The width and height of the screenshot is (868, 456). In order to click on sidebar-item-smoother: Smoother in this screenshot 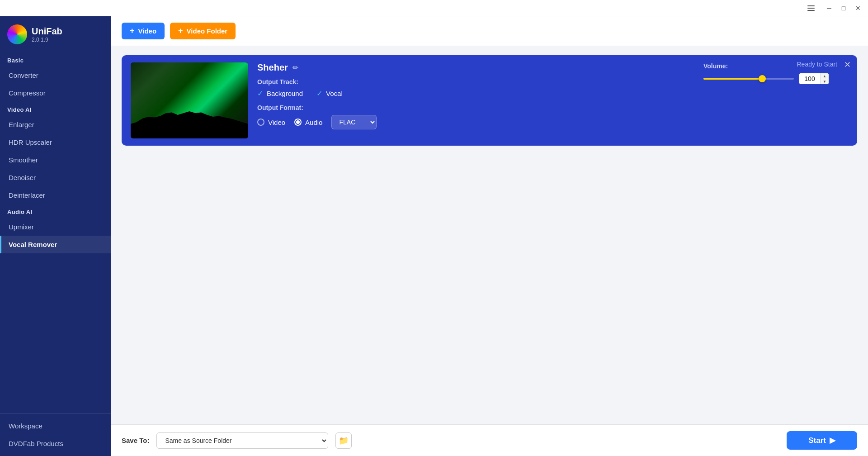, I will do `click(55, 160)`.